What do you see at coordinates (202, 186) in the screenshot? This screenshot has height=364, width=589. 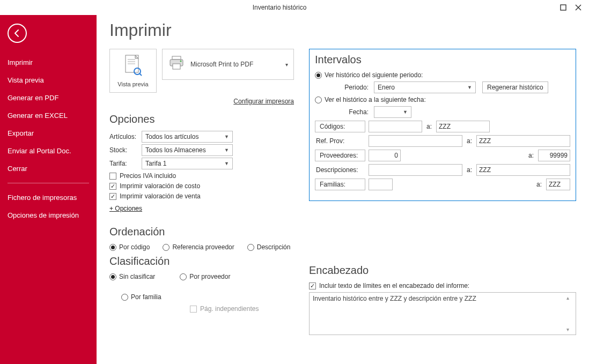 I see `imprimir-costo-checkbox: Imprimir valoración de costo` at bounding box center [202, 186].